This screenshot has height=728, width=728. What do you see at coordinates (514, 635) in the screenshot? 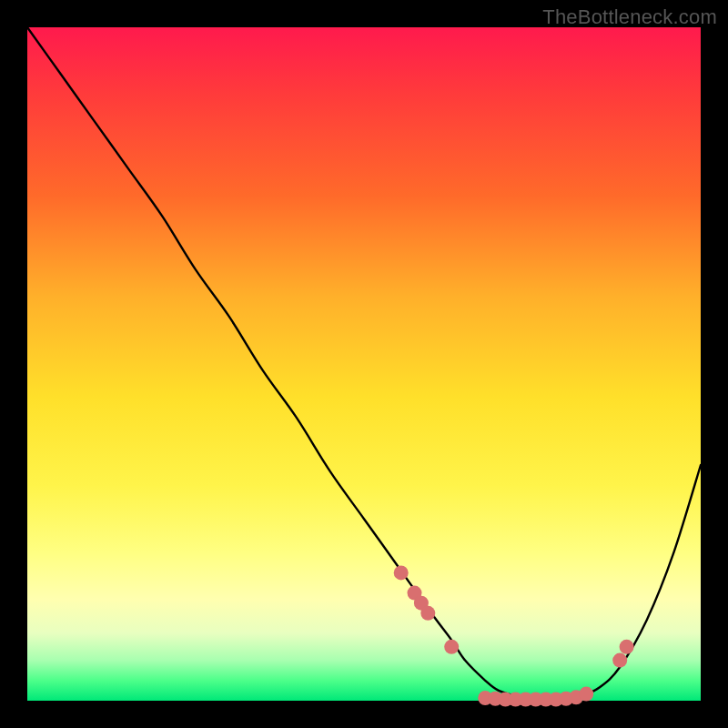
I see `curve-marker-group` at bounding box center [514, 635].